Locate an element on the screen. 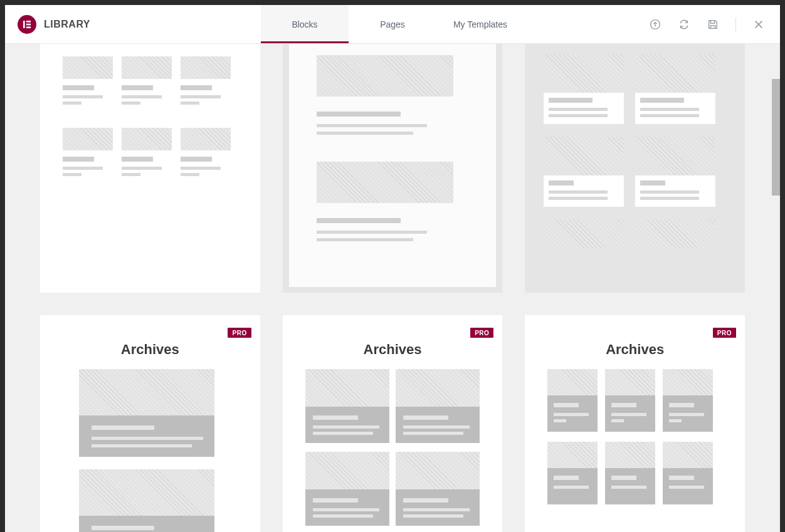  header-divider is located at coordinates (736, 24).